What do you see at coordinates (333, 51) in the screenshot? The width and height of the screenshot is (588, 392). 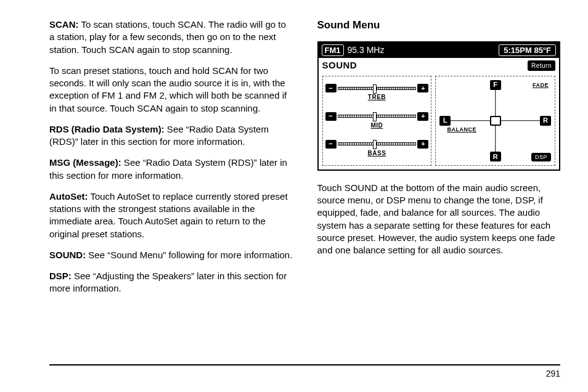 I see `band-indicator: FM1` at bounding box center [333, 51].